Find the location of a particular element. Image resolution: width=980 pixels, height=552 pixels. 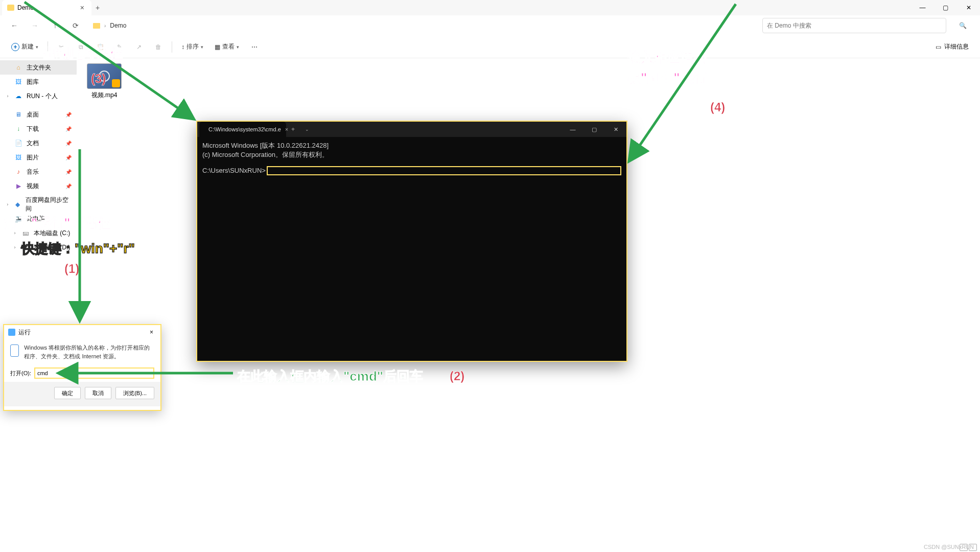

sidebar-item-downloads: ↓下载📌 is located at coordinates (38, 129).